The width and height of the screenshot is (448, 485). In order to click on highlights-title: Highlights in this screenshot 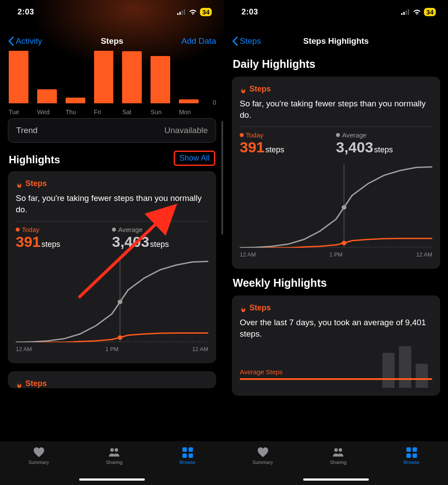, I will do `click(34, 160)`.